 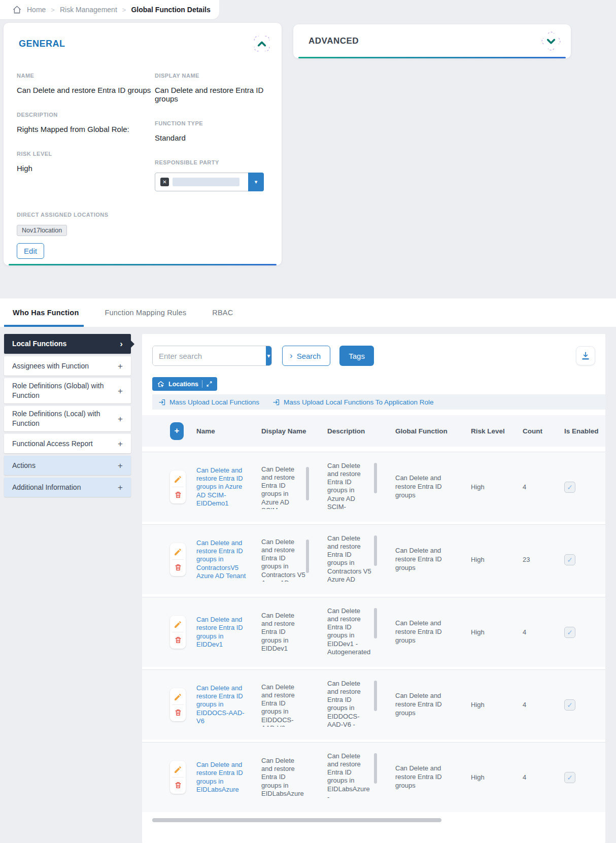 I want to click on add-local-function-button: +, so click(x=177, y=431).